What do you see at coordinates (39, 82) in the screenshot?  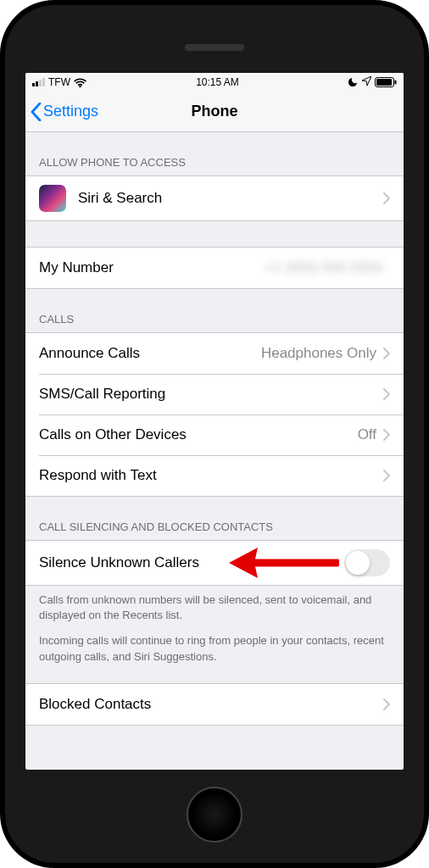 I see `signal-strength-icon` at bounding box center [39, 82].